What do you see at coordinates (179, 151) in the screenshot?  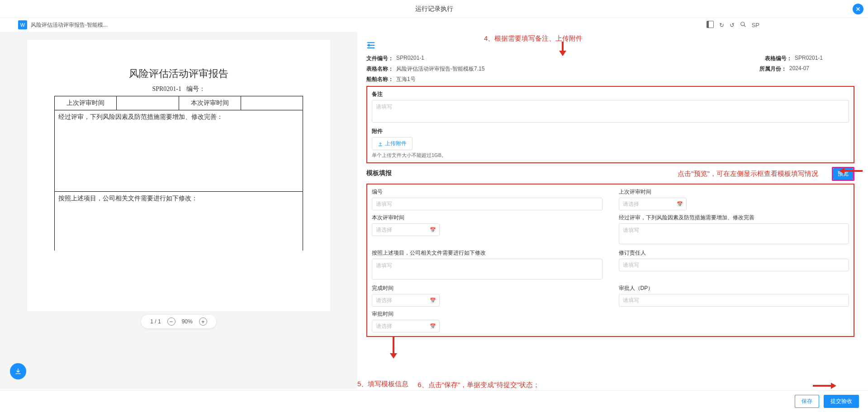 I see `table-row: 经过评审，下列风险因素及防范措施需要增加、修改完善：` at bounding box center [179, 151].